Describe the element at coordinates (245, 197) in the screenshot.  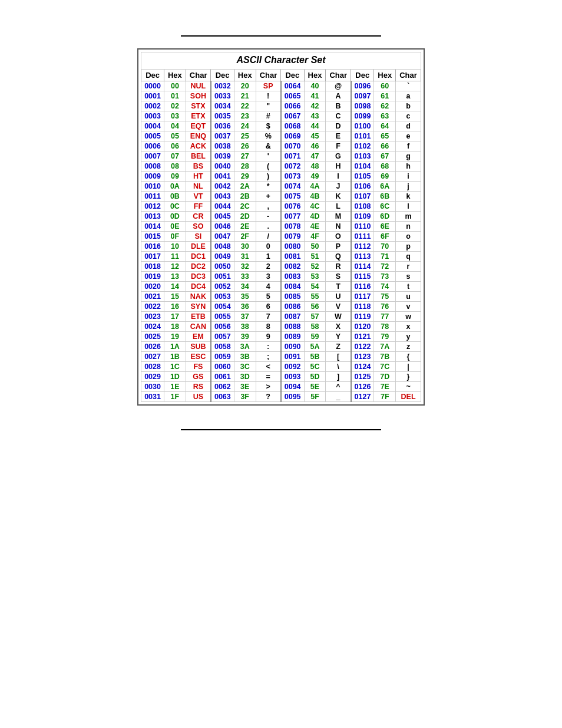
I see `cell-hex-11-1: 2B` at that location.